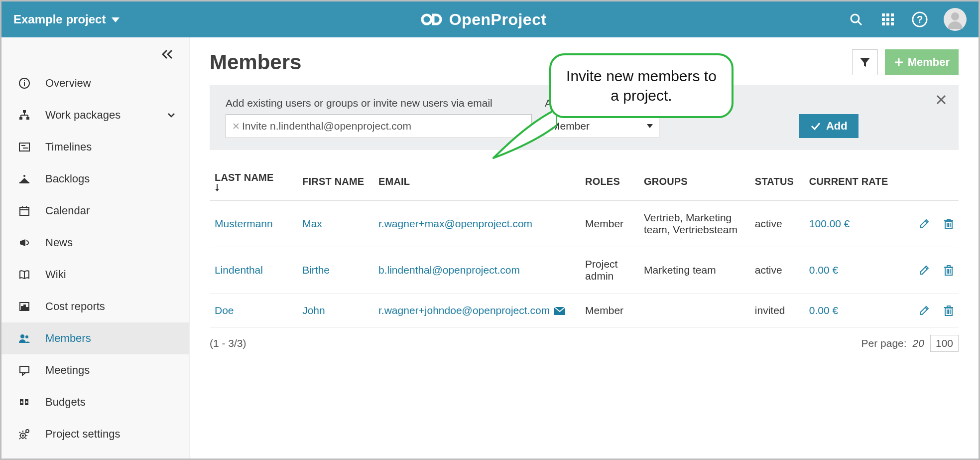 The width and height of the screenshot is (980, 460). Describe the element at coordinates (68, 338) in the screenshot. I see `sidebar-item-label: Members` at that location.